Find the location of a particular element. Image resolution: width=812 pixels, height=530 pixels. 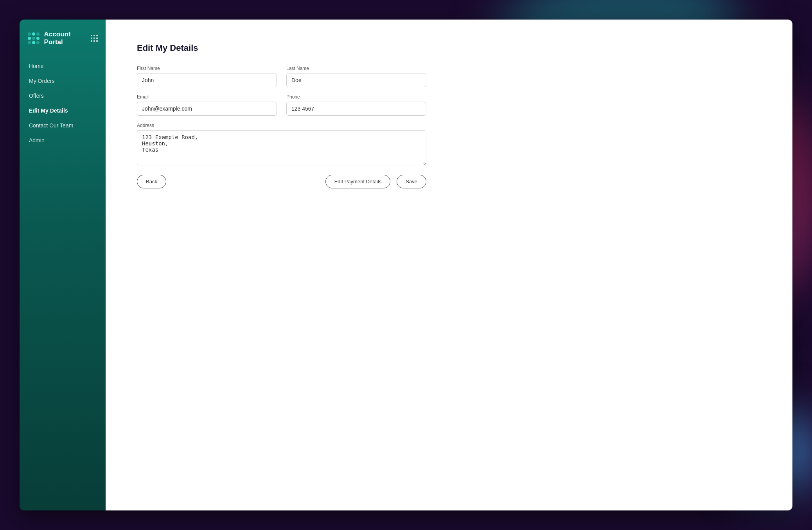

sidebar-item-edit-my-details: Edit My Details is located at coordinates (63, 111).